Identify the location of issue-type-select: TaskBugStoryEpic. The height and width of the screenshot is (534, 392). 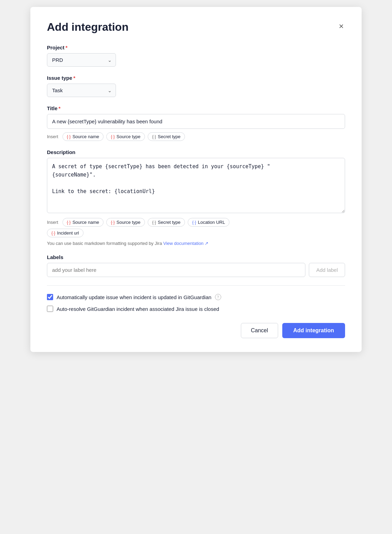
(81, 90).